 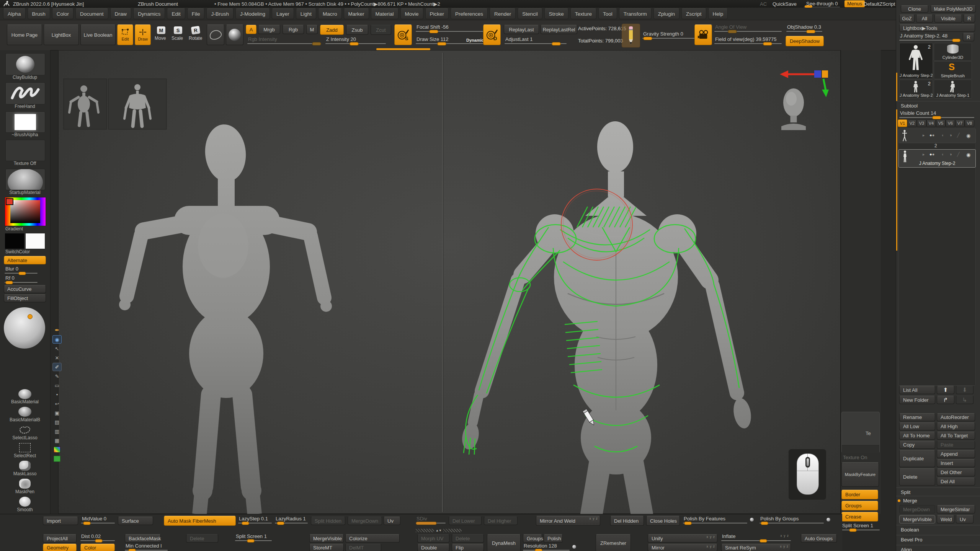 I want to click on brush-preview-sphere, so click(x=24, y=328).